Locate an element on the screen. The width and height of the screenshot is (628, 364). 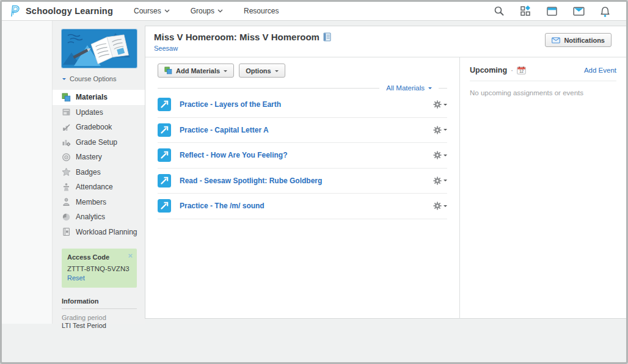
upcoming-header: Upcoming · 12 Add Event is located at coordinates (543, 70).